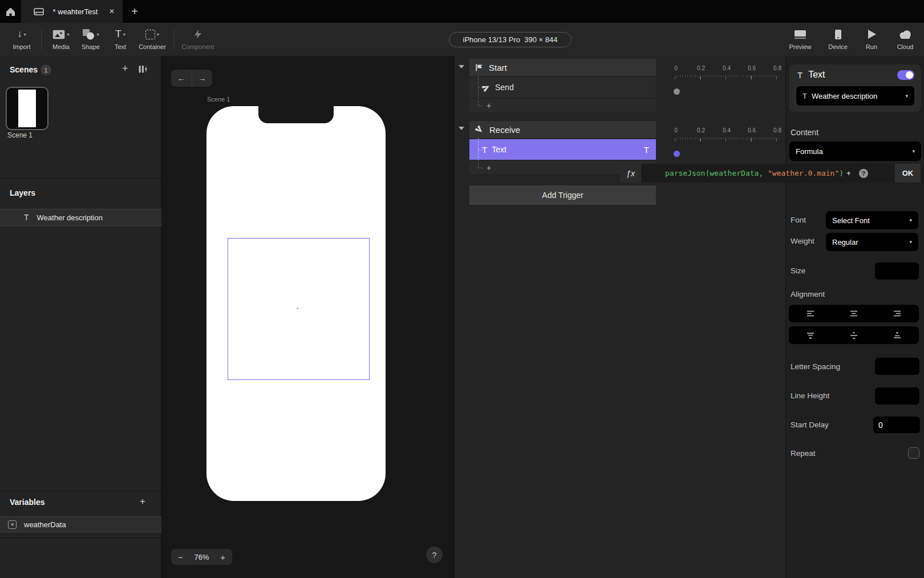 The height and width of the screenshot is (578, 924). What do you see at coordinates (810, 314) in the screenshot?
I see `align-left-button` at bounding box center [810, 314].